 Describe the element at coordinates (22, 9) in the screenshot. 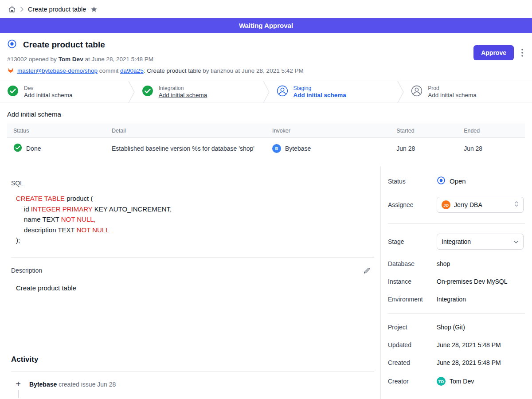

I see `chevron-right-icon` at that location.